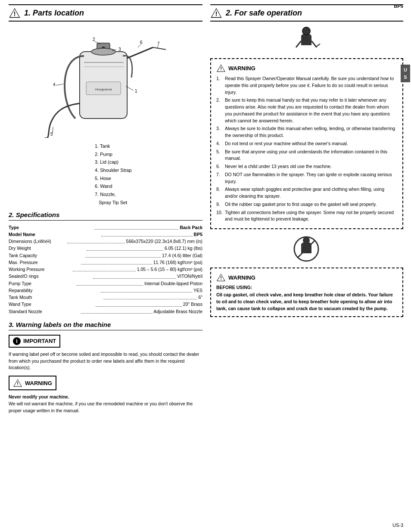 This screenshot has width=411, height=532. I want to click on parts-diagram: Husqvarna, so click(106, 82).